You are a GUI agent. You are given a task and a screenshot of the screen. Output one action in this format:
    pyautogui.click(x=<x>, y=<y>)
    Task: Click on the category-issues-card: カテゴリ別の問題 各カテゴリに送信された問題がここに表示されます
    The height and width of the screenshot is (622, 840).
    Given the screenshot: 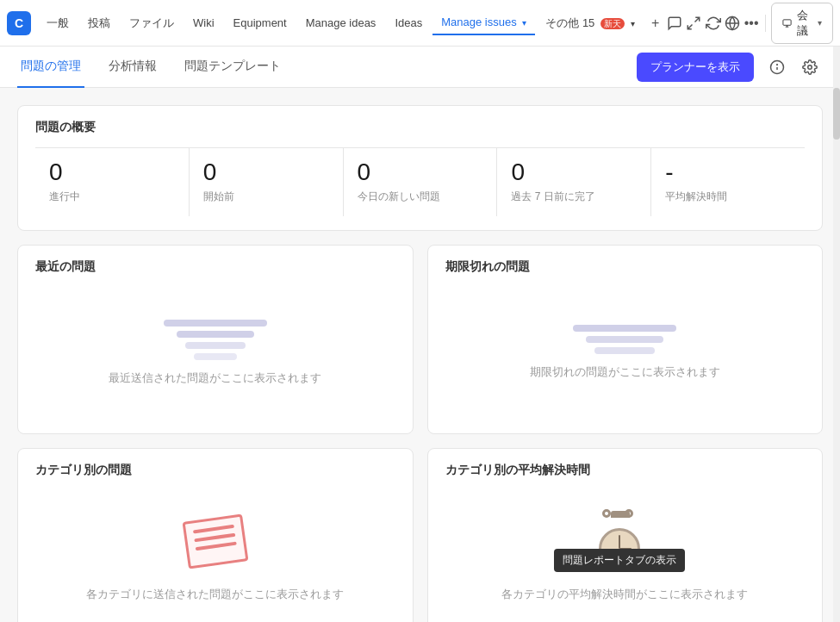 What is the action you would take?
    pyautogui.click(x=215, y=535)
    